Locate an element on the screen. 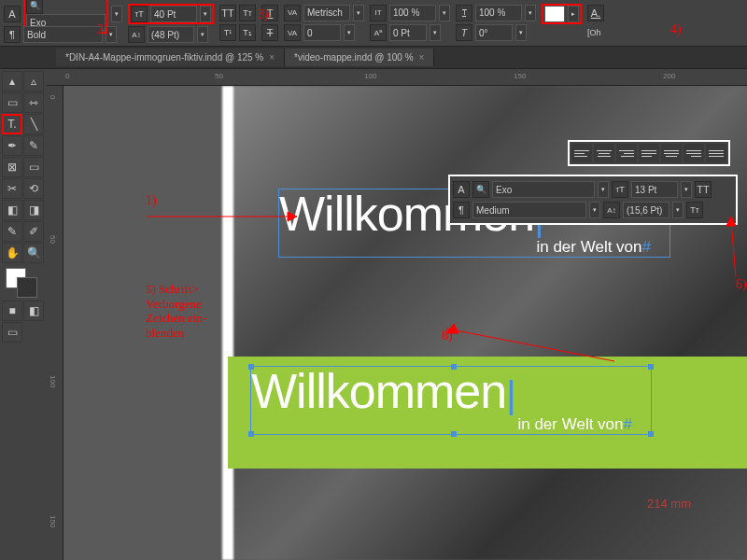 The image size is (747, 560). justify-left is located at coordinates (649, 153).